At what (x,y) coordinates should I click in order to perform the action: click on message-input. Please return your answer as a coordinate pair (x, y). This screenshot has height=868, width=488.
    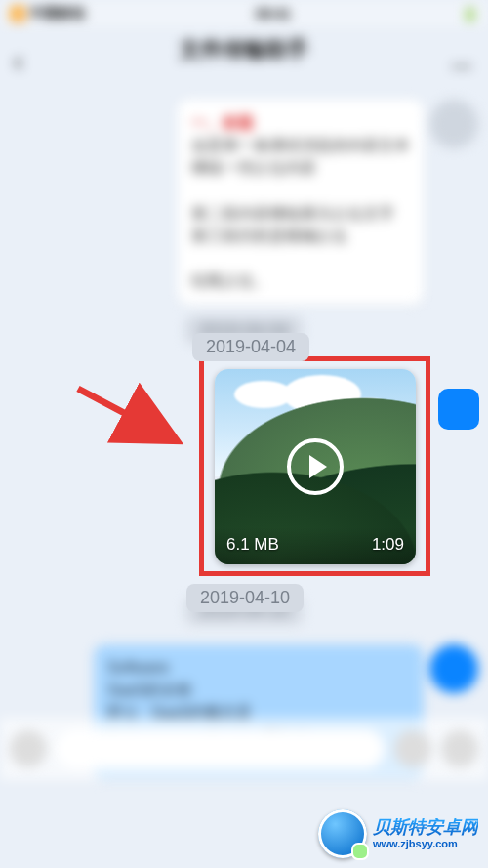
    Looking at the image, I should click on (221, 749).